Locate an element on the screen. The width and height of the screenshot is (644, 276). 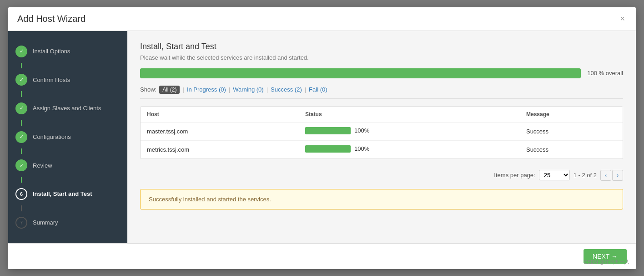
filter-fail: Fail (0) is located at coordinates (318, 89).